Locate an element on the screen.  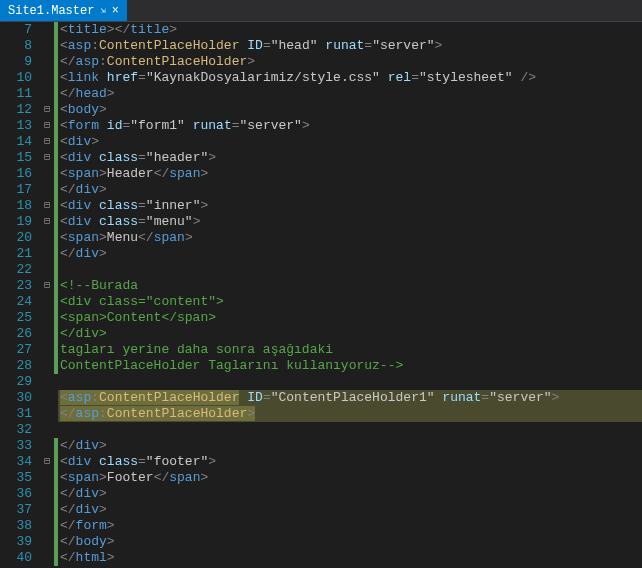
code-line: 19⊟ <div class="menu"> is located at coordinates (321, 222).